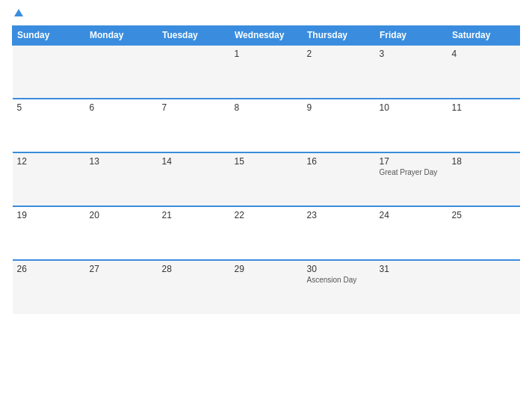  Describe the element at coordinates (266, 54) in the screenshot. I see `day-number: 1` at that location.